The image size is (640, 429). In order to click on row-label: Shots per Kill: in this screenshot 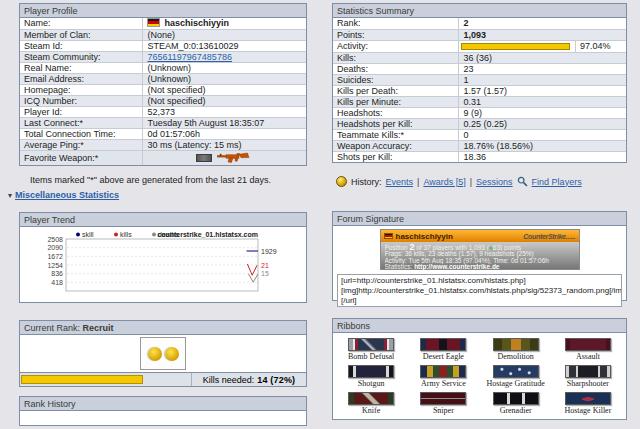, I will do `click(396, 156)`.